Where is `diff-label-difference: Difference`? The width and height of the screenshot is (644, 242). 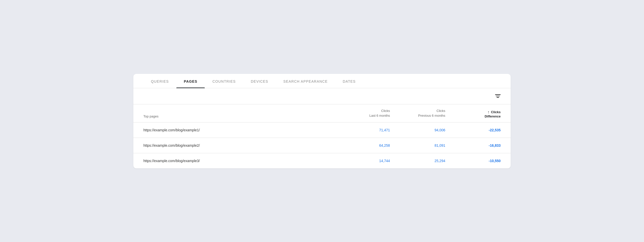
diff-label-difference: Difference is located at coordinates (493, 116).